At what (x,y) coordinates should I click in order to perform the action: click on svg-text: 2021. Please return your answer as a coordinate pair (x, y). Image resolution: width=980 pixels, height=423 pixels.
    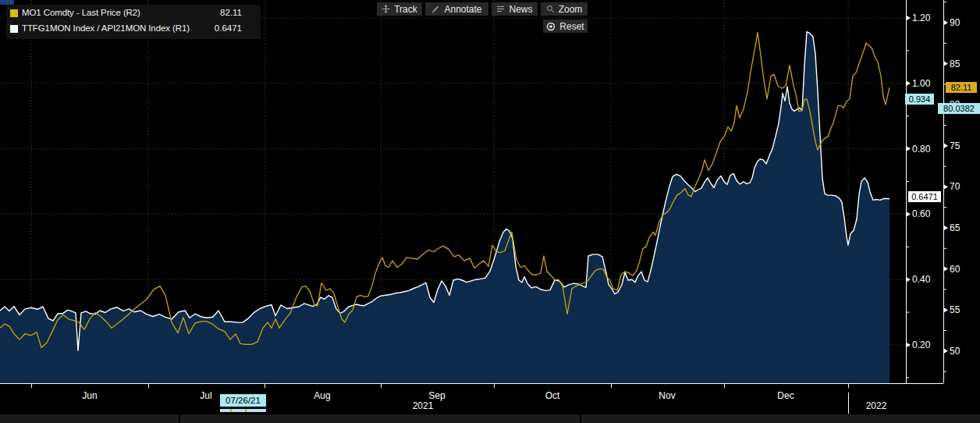
    Looking at the image, I should click on (423, 406).